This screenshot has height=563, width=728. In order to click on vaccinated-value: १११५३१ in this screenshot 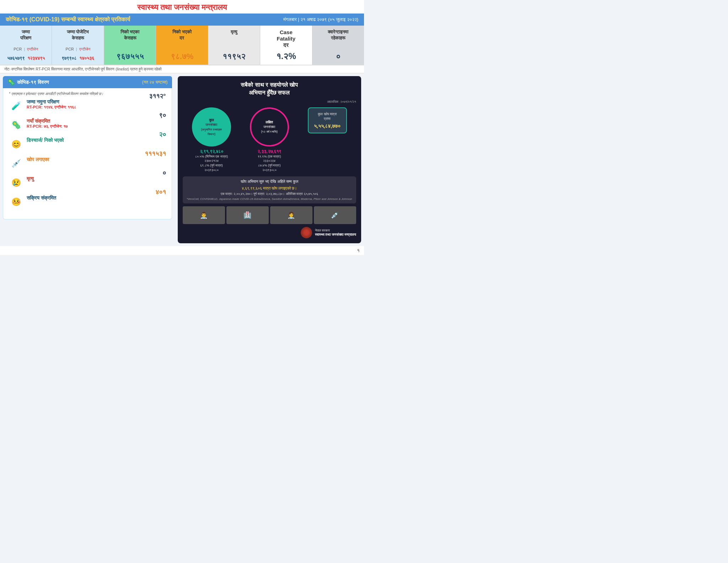, I will do `click(155, 154)`.